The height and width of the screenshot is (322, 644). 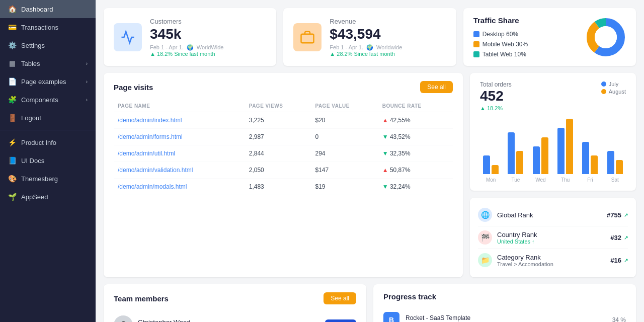 I want to click on page-views: 2,050, so click(x=278, y=170).